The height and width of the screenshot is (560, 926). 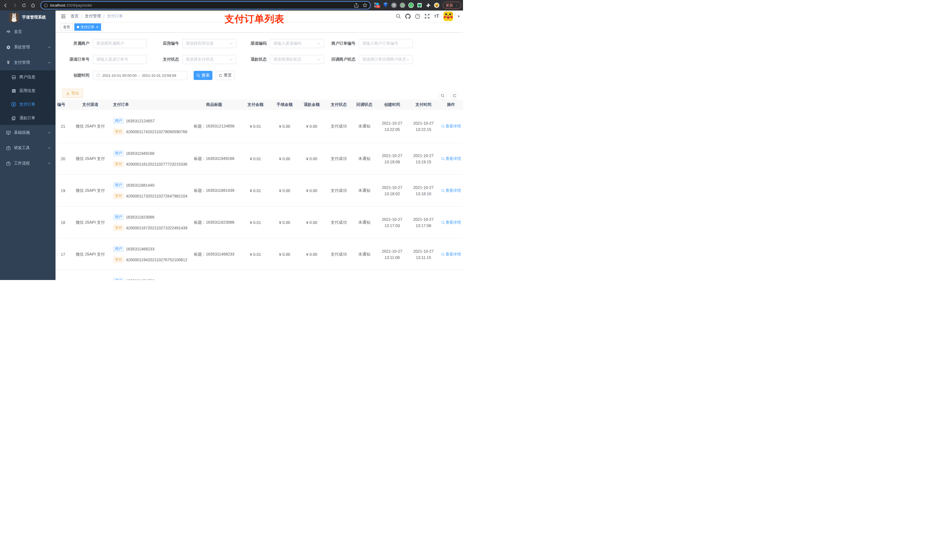 I want to click on kebab-menu-icon: ⋮, so click(x=457, y=5).